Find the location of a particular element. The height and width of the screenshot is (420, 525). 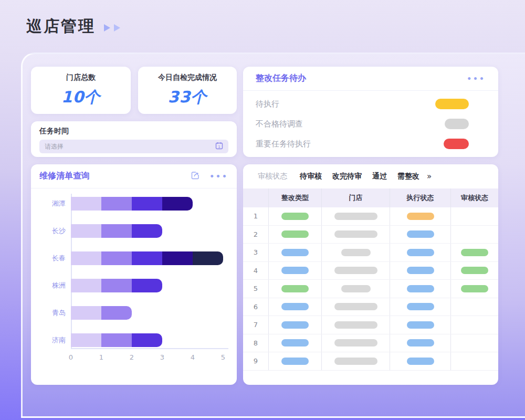

tabs-overflow-icon: » is located at coordinates (429, 176).